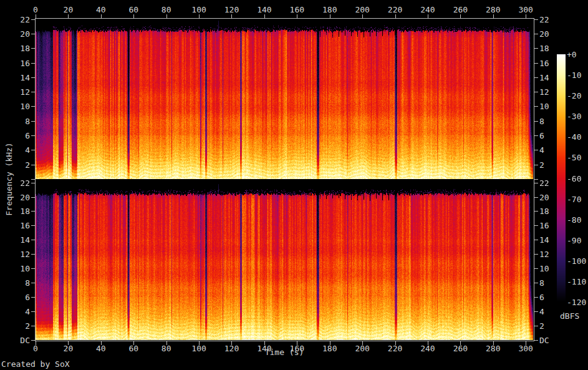 This screenshot has width=588, height=370. I want to click on colorbar-tick-label: -10, so click(574, 75).